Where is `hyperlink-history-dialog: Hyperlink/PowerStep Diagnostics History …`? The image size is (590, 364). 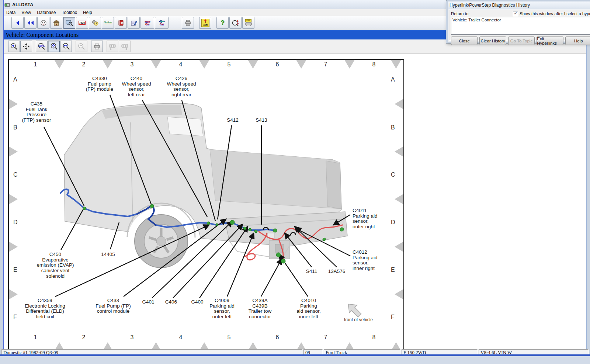
hyperlink-history-dialog: Hyperlink/PowerStep Diagnostics History … is located at coordinates (518, 21).